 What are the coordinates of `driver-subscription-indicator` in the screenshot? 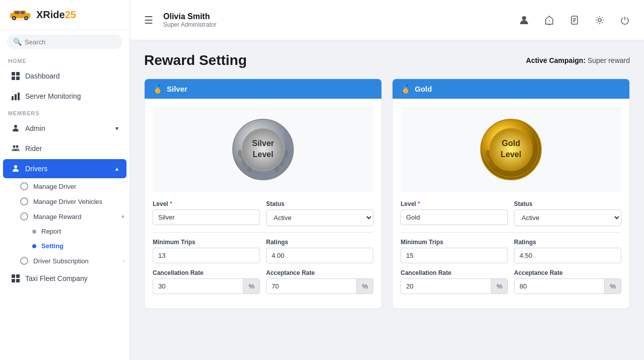 It's located at (24, 261).